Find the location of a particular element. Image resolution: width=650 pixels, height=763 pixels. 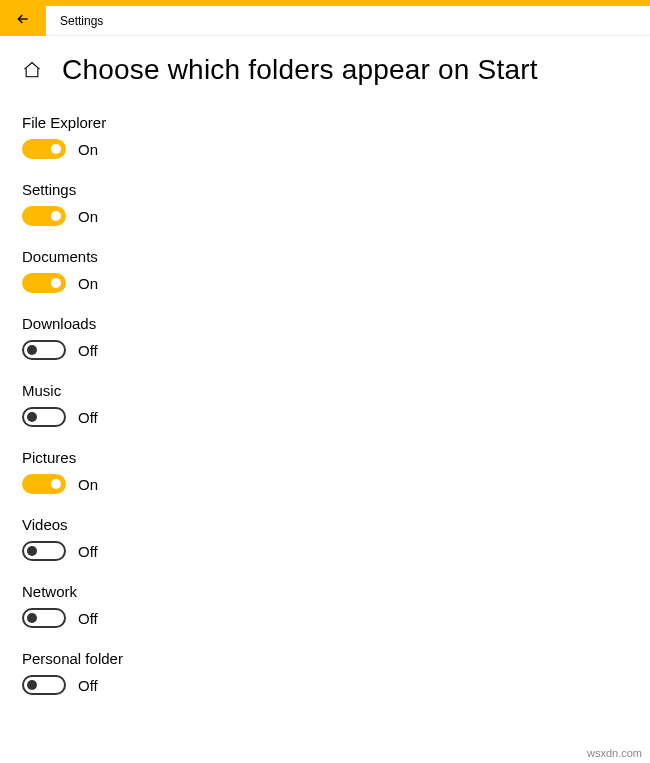

setting-label: Personal folder is located at coordinates (325, 658).